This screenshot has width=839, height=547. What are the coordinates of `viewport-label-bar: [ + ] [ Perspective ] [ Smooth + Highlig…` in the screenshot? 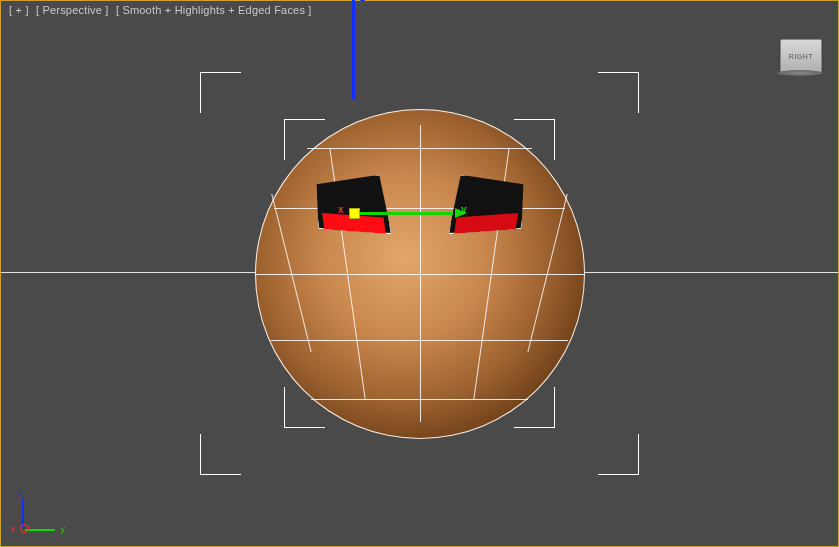 It's located at (160, 10).